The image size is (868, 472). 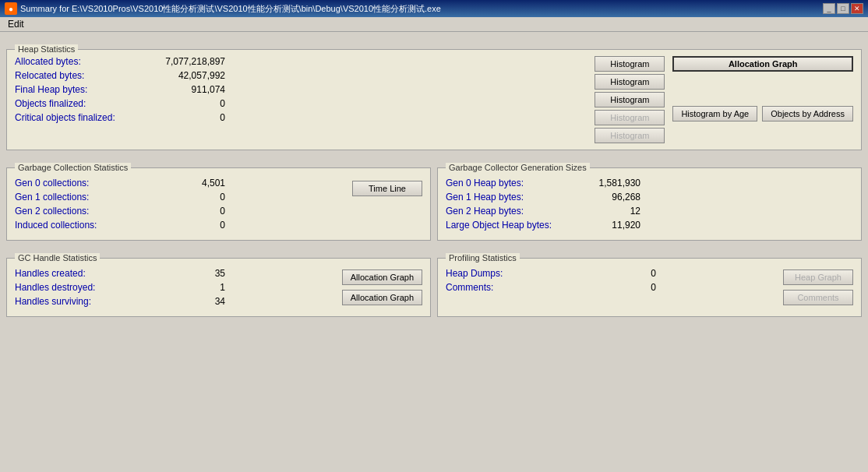 What do you see at coordinates (81, 287) in the screenshot?
I see `handles-destroyed-label: Handles destroyed:` at bounding box center [81, 287].